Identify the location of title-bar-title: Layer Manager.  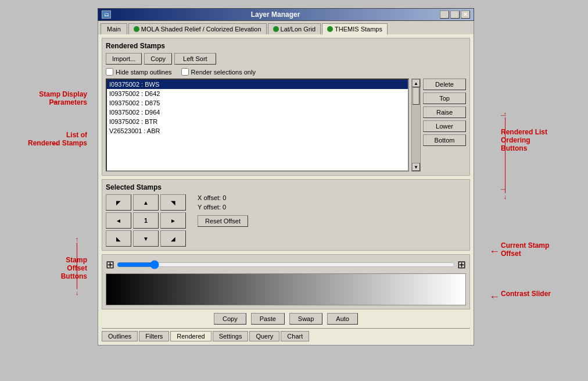
(275, 15).